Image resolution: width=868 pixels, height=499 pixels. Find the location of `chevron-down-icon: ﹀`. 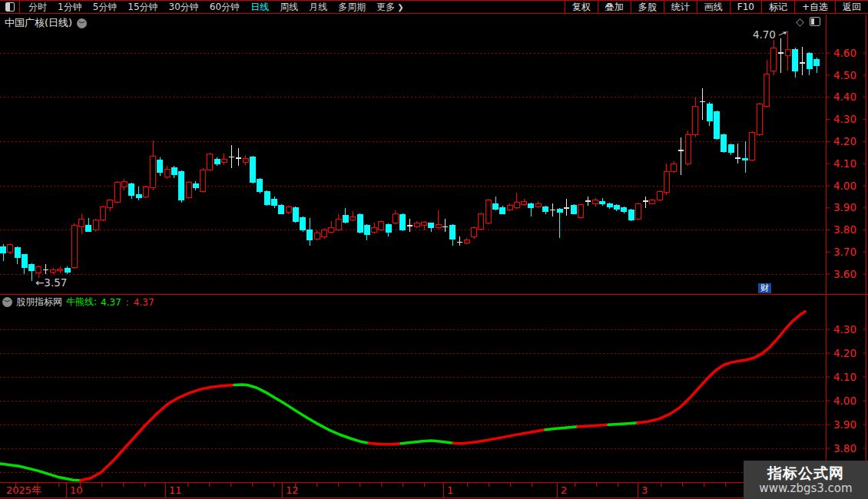

chevron-down-icon: ﹀ is located at coordinates (81, 23).